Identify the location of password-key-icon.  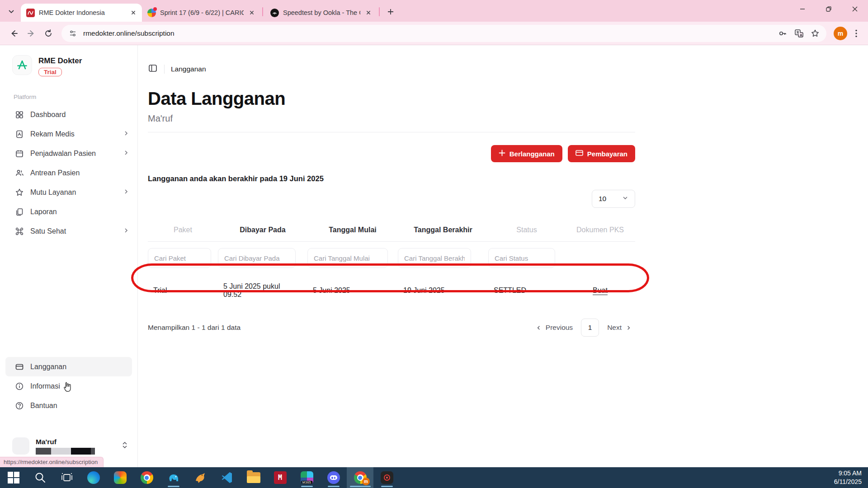
(783, 33).